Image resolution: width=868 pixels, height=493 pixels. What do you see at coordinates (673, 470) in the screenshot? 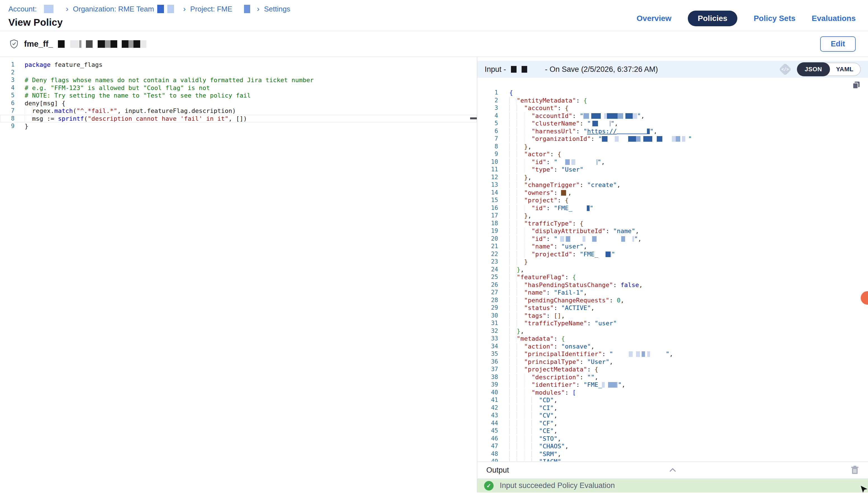
I see `collapse-chevron-up-icon` at bounding box center [673, 470].